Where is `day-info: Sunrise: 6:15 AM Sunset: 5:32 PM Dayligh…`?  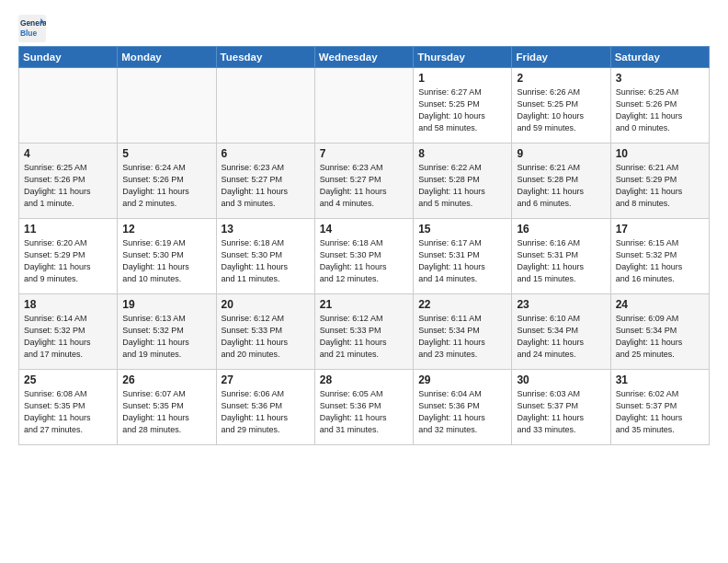 day-info: Sunrise: 6:15 AM Sunset: 5:32 PM Dayligh… is located at coordinates (660, 261).